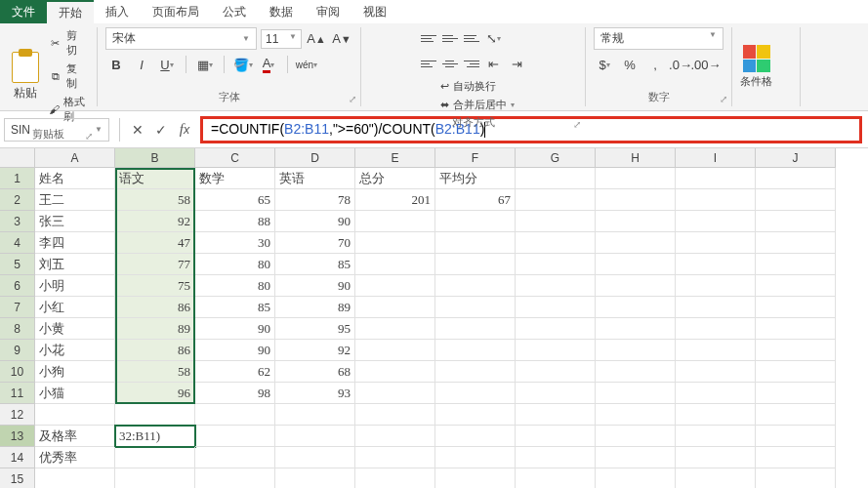 The height and width of the screenshot is (488, 868). Describe the element at coordinates (68, 43) in the screenshot. I see `cut-button: ✂剪切` at that location.